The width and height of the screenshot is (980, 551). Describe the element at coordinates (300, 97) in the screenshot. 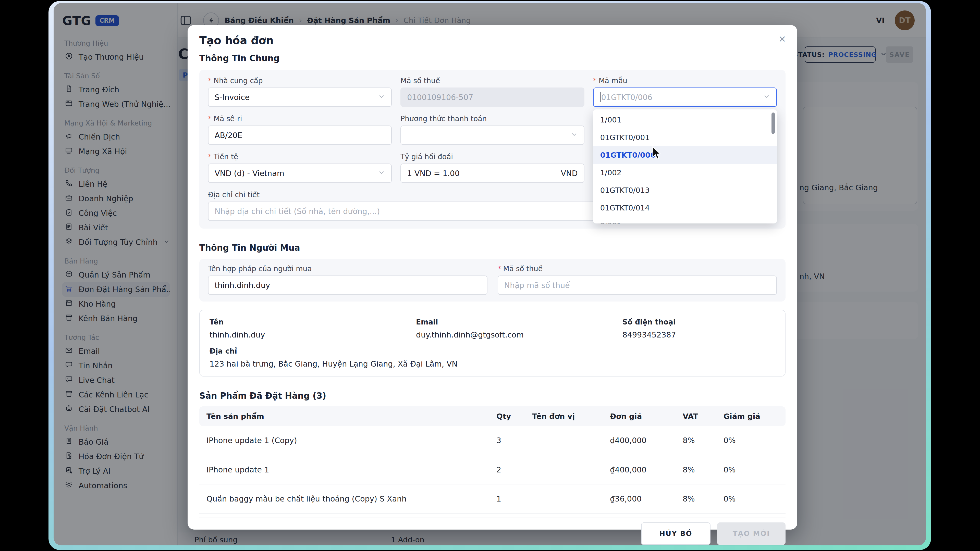

I see `supplier-select: S-Invoice` at that location.